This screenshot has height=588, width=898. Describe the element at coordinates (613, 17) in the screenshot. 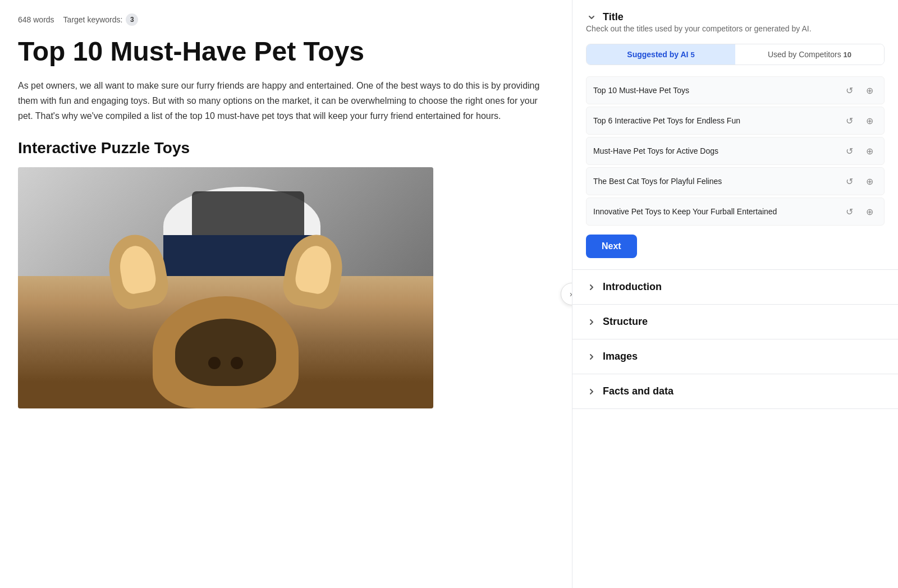

I see `title-section-label: Title` at that location.